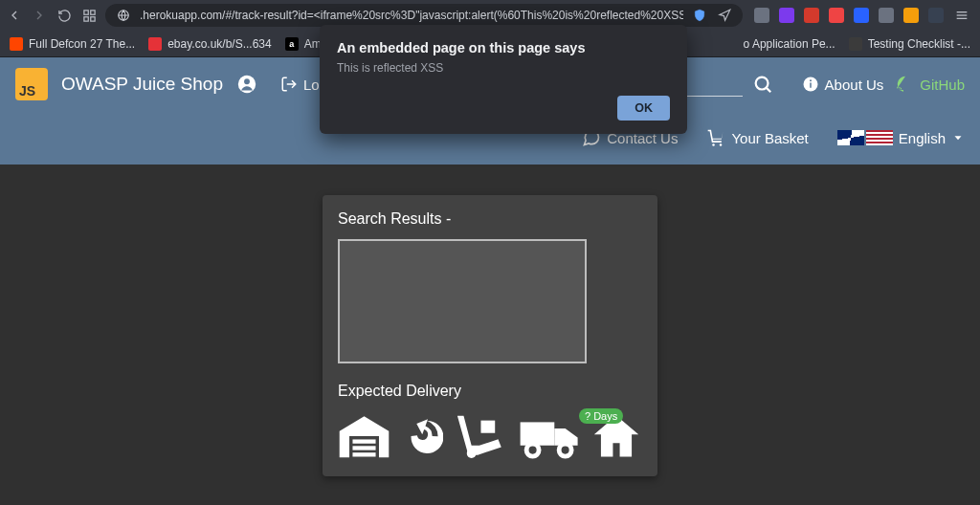 This screenshot has height=505, width=980. I want to click on shield-check-icon, so click(700, 15).